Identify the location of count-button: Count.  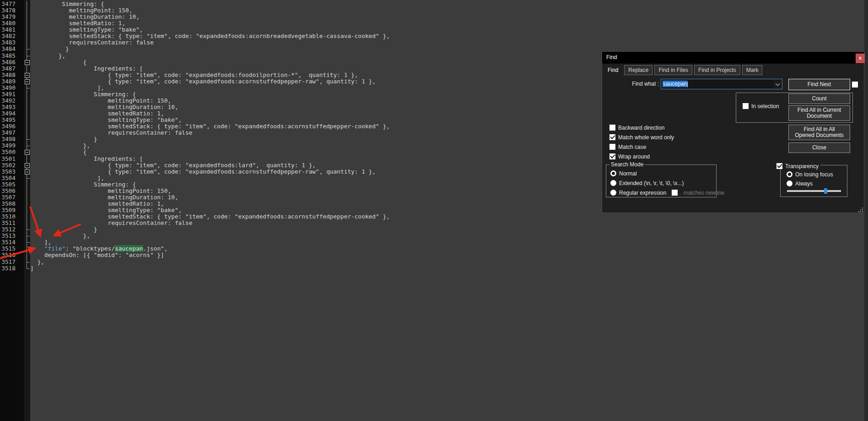
(819, 99).